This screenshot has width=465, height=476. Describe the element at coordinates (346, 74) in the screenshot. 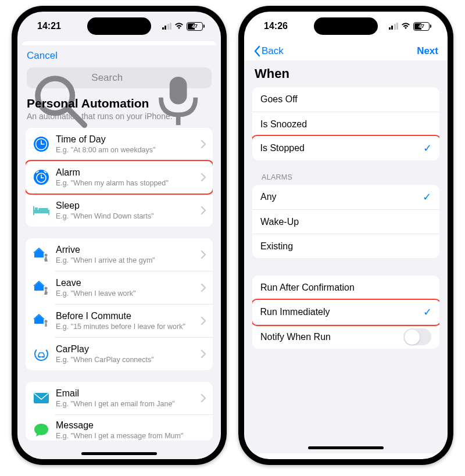

I see `page-title: When` at that location.